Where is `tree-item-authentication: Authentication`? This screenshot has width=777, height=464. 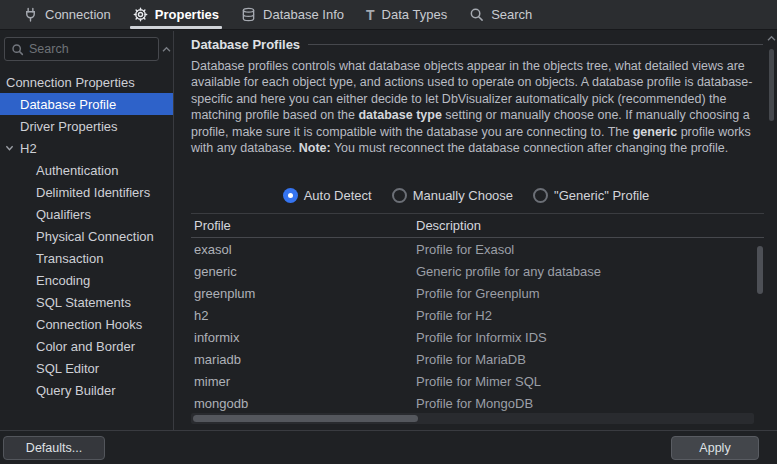 tree-item-authentication: Authentication is located at coordinates (86, 170).